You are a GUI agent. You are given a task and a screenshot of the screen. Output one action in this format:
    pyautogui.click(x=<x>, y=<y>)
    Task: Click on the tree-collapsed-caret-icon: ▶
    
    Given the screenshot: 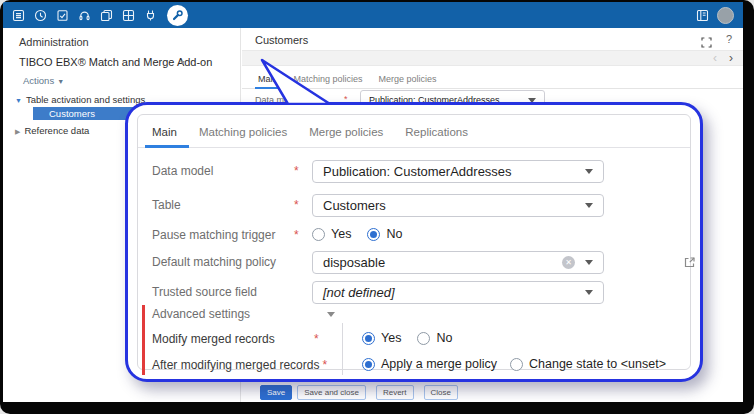 What is the action you would take?
    pyautogui.click(x=18, y=132)
    